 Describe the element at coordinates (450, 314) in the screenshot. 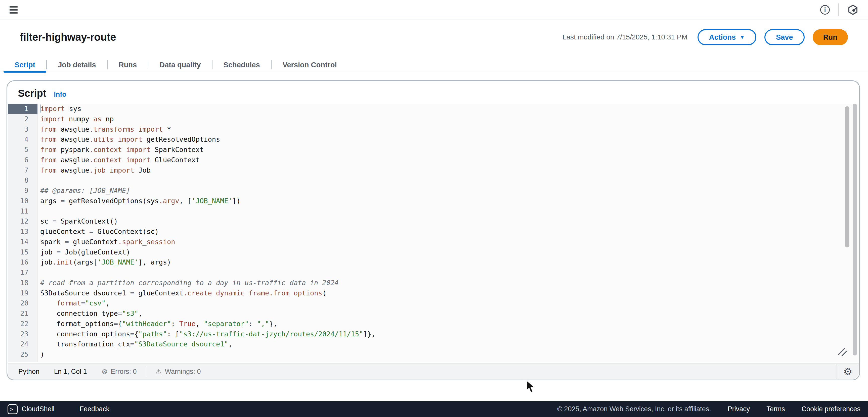

I see `code-line: connection_type="s3",` at that location.